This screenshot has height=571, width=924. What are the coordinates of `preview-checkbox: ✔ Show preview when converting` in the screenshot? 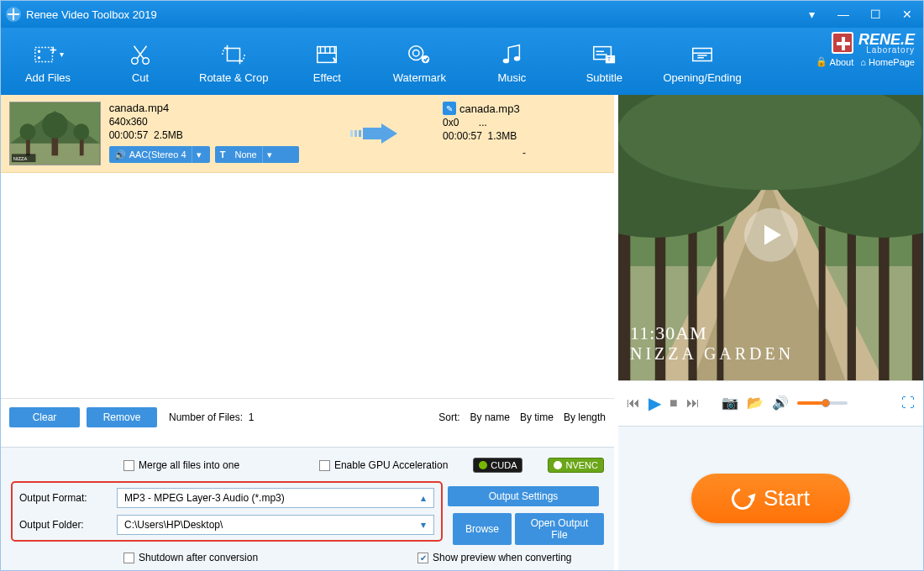 It's located at (494, 558).